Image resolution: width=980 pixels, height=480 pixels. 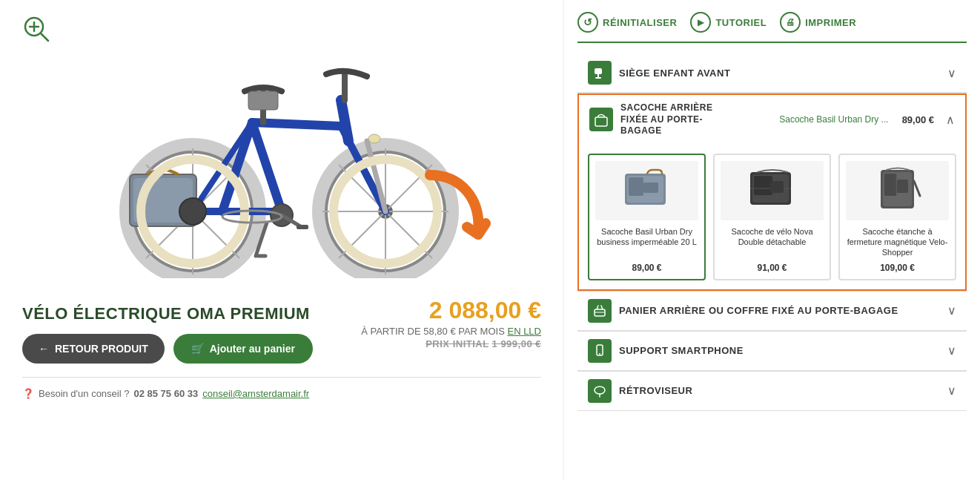 I want to click on imprimer-button: 🖨 IMPRIMER, so click(x=818, y=22).